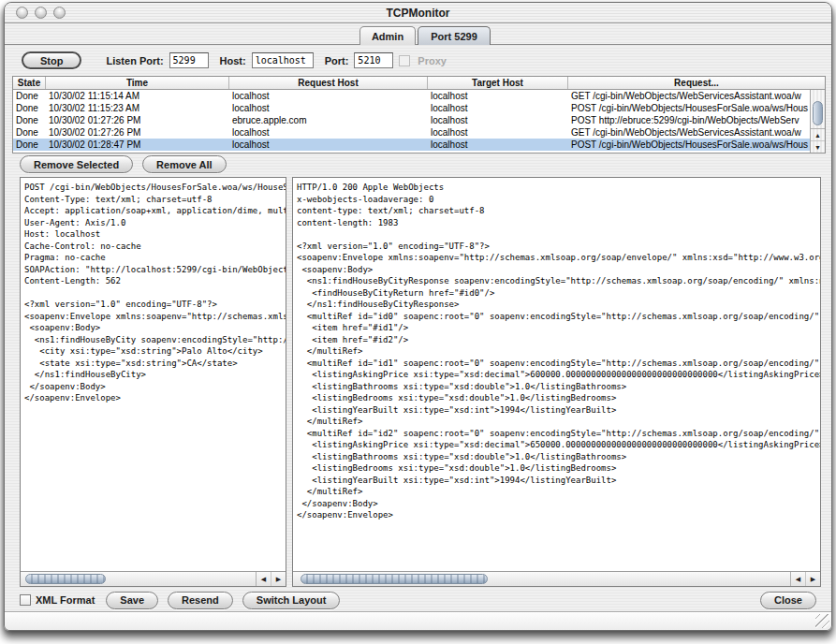 The height and width of the screenshot is (644, 836). What do you see at coordinates (51, 60) in the screenshot?
I see `stop-button: Stop` at bounding box center [51, 60].